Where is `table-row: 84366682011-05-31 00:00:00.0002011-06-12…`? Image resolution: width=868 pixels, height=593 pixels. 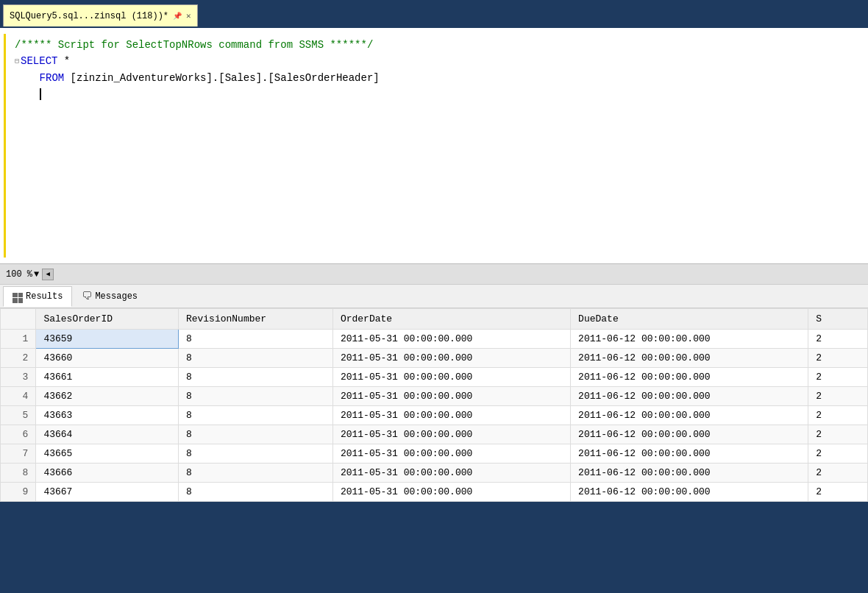
table-row: 84366682011-05-31 00:00:00.0002011-06-12… is located at coordinates (434, 473).